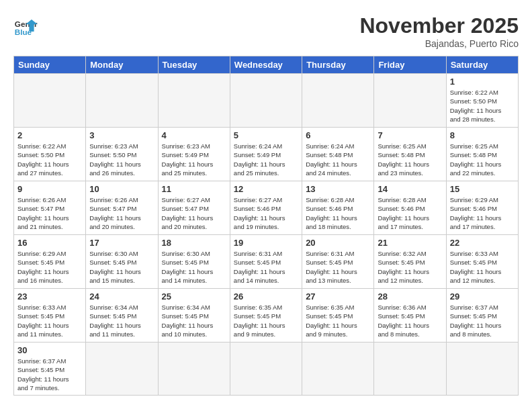  What do you see at coordinates (50, 351) in the screenshot?
I see `day-number: 30` at bounding box center [50, 351].